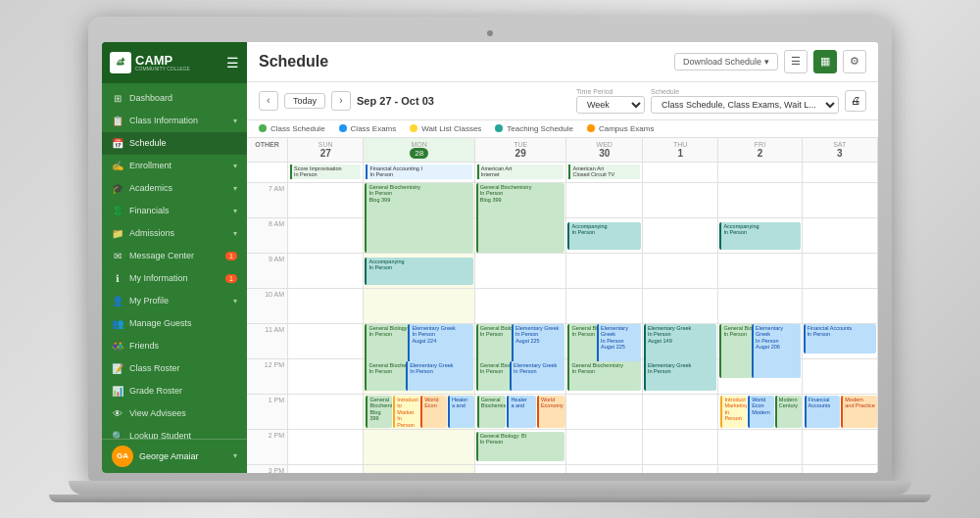 Image resolution: width=980 pixels, height=518 pixels. What do you see at coordinates (174, 347) in the screenshot?
I see `sidebar-item-friends: 👫 Friends` at bounding box center [174, 347].